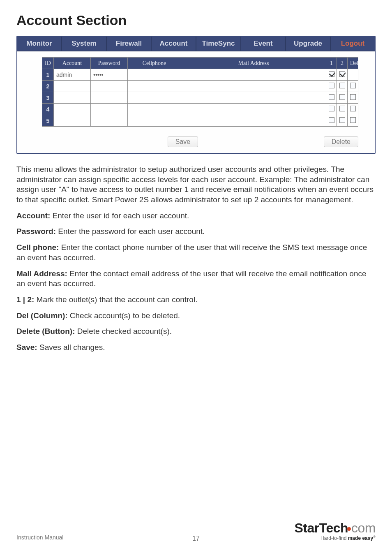 The height and width of the screenshot is (553, 392). I want to click on intro-paragraph: This menu allows the administrator to se…, so click(196, 185).